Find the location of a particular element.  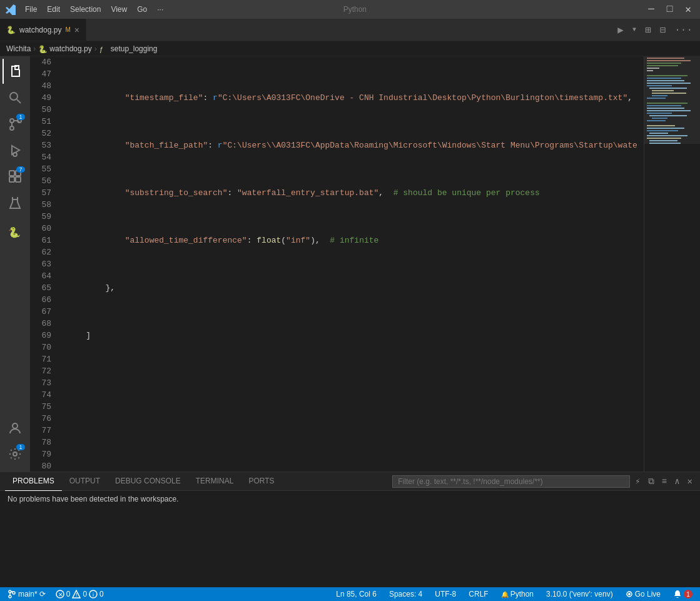

statusbar-python-version: 3.10.0 ('venv': venv) is located at coordinates (579, 594).